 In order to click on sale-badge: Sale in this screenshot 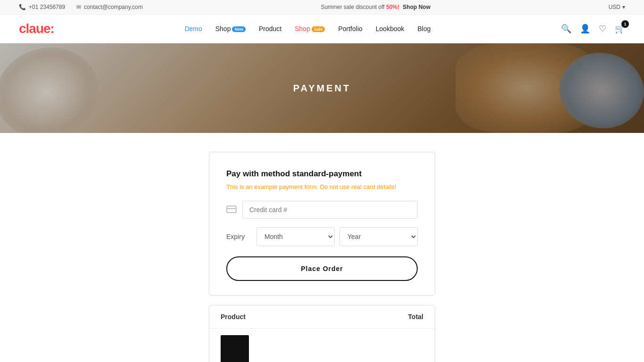, I will do `click(319, 29)`.